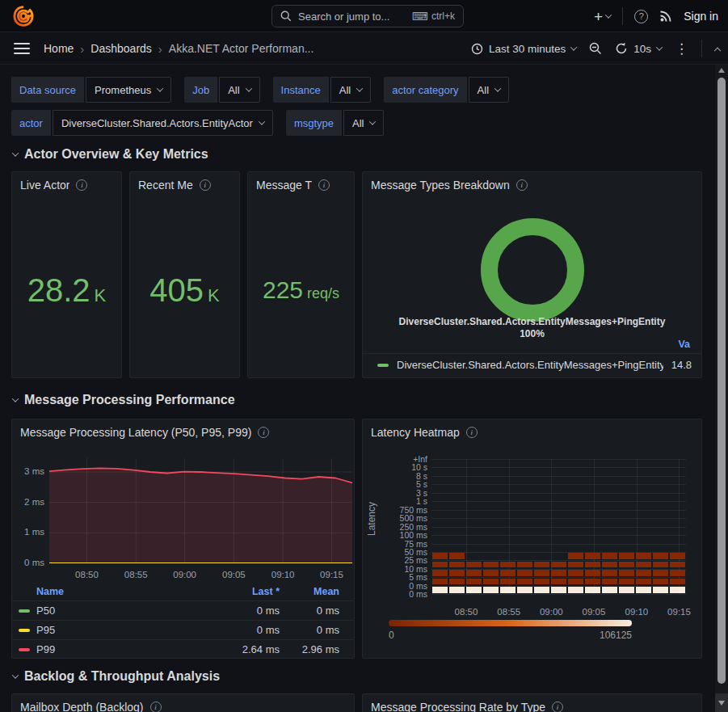  What do you see at coordinates (309, 592) in the screenshot?
I see `legend-header-mean: Mean` at bounding box center [309, 592].